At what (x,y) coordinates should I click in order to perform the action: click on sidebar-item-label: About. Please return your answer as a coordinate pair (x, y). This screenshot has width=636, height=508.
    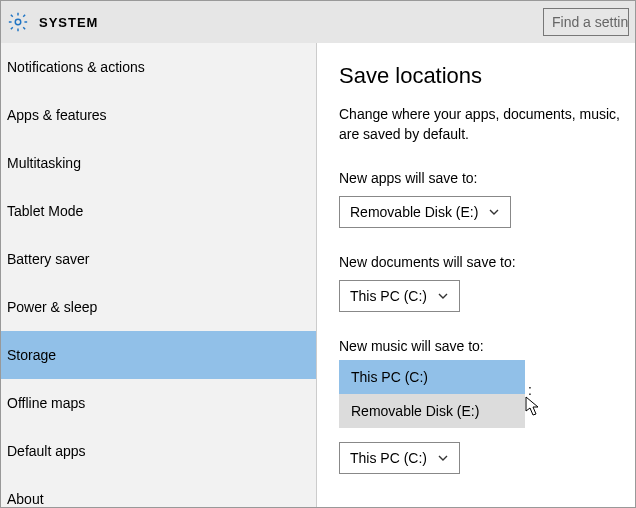
    Looking at the image, I should click on (26, 499).